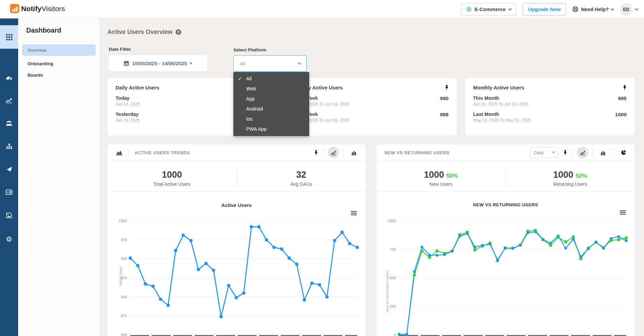  I want to click on period-select: Daily, so click(544, 153).